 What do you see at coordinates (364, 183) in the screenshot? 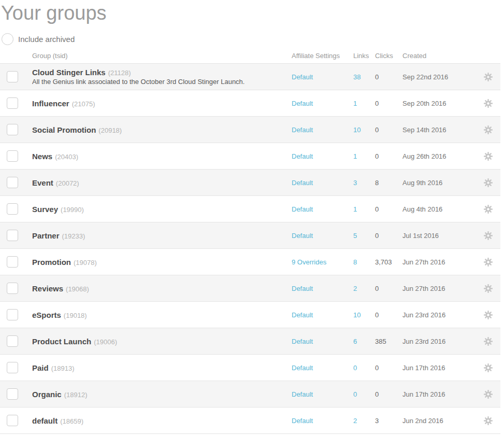
I see `links-cell: 3` at bounding box center [364, 183].